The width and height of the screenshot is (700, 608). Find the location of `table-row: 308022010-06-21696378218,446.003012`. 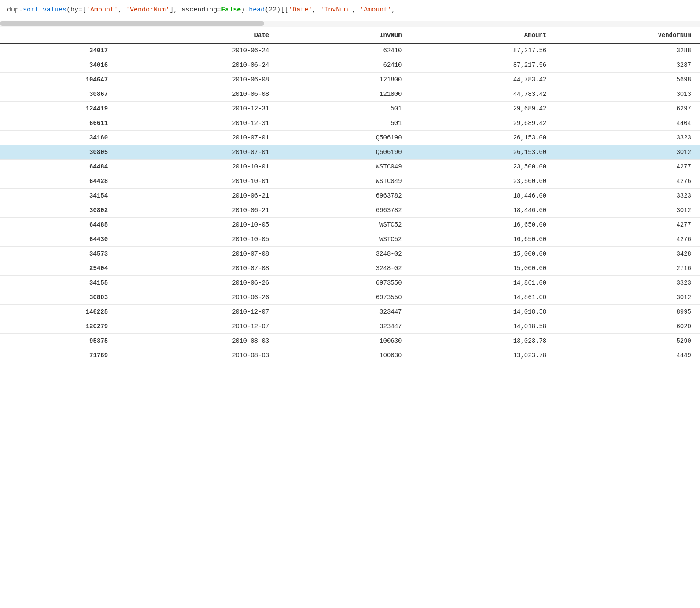

table-row: 308022010-06-21696378218,446.003012 is located at coordinates (350, 210).